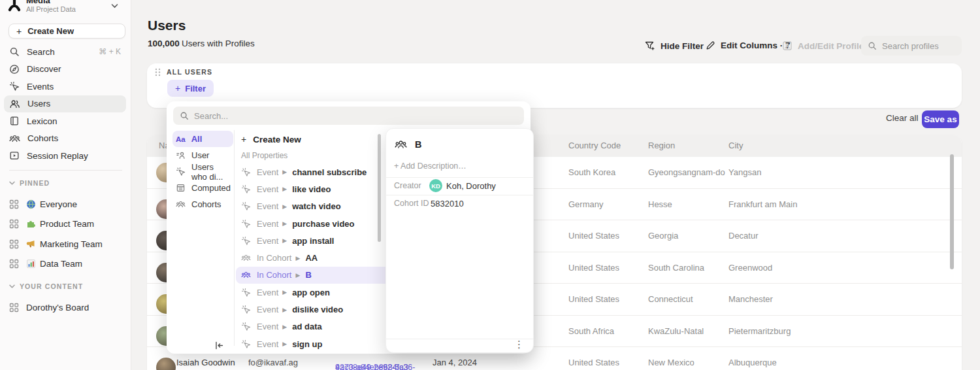  I want to click on add-description-button: + Add Description…, so click(430, 166).